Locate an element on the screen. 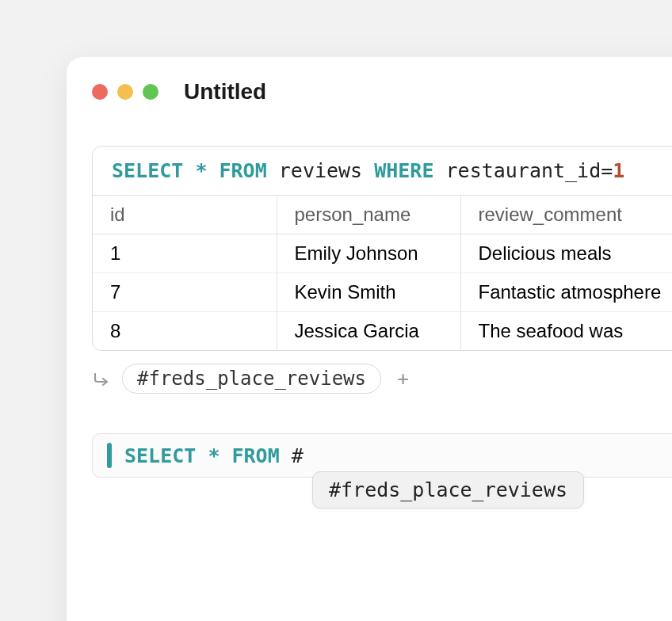  close-icon is located at coordinates (100, 92).